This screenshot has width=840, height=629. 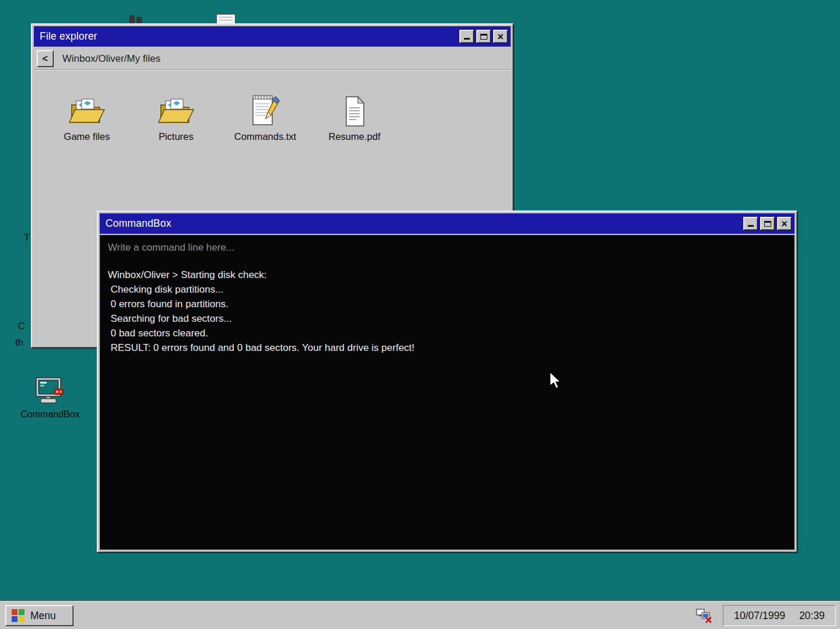 What do you see at coordinates (248, 36) in the screenshot?
I see `explorer-window-title: File explorer` at bounding box center [248, 36].